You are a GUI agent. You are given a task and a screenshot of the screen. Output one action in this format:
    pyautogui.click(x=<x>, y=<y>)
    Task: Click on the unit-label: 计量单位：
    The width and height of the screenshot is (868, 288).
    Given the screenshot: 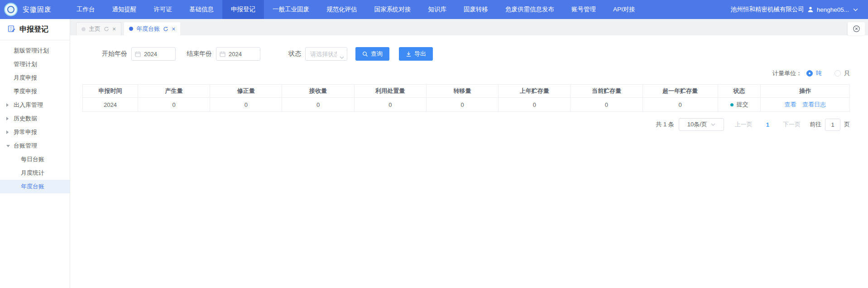 What is the action you would take?
    pyautogui.click(x=787, y=73)
    